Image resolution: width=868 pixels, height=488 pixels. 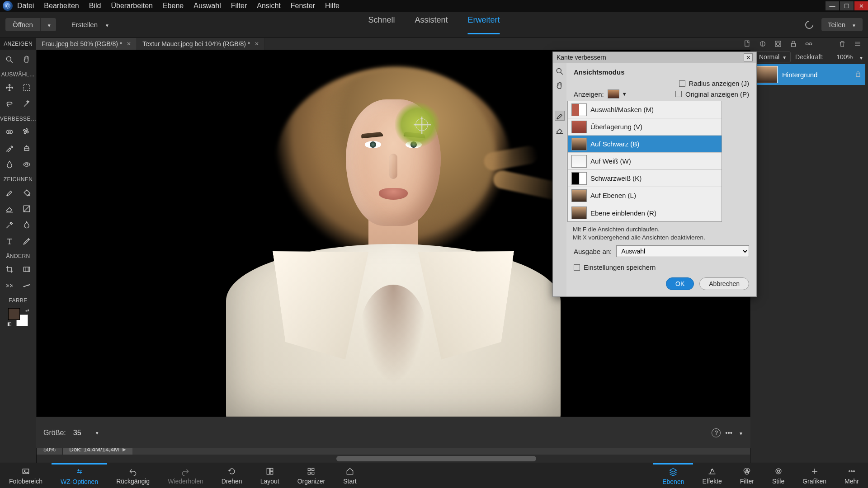 I want to click on lasso-tool, so click(x=9, y=104).